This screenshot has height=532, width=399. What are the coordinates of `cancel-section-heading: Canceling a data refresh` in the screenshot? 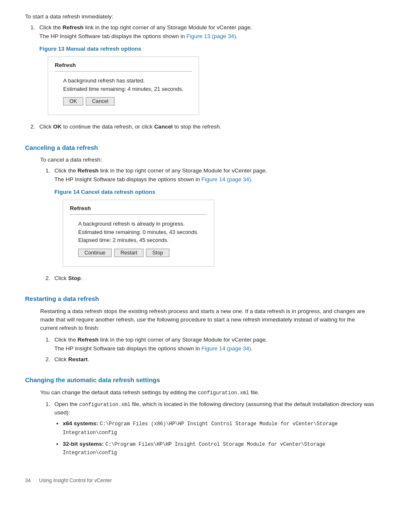 It's located at (200, 148).